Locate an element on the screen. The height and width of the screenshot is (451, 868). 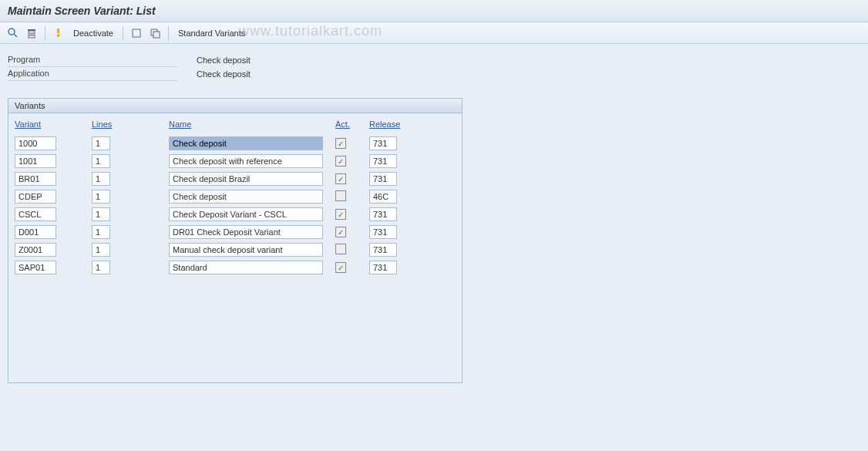
application-label: Application is located at coordinates (93, 74).